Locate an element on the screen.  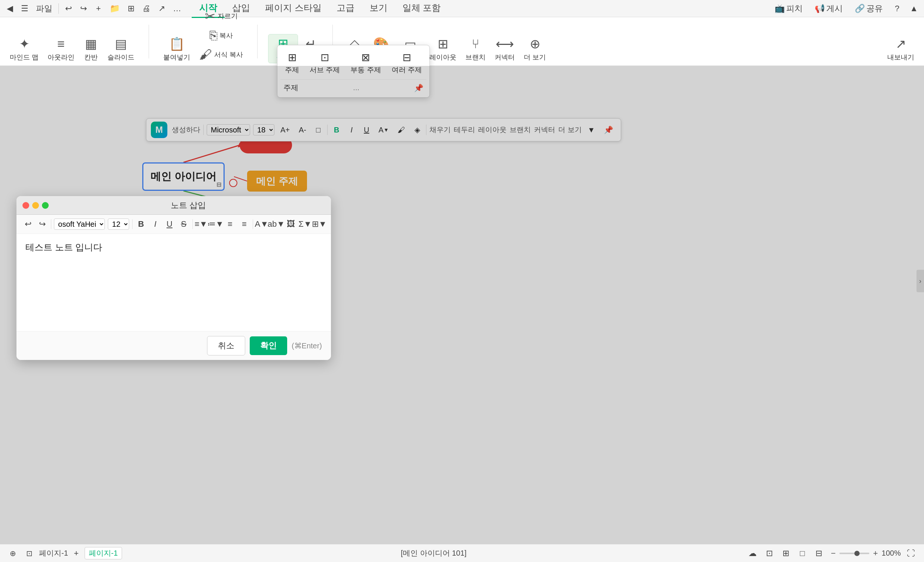
statusbar-center: [메인 아이디어 101] is located at coordinates (434, 553).